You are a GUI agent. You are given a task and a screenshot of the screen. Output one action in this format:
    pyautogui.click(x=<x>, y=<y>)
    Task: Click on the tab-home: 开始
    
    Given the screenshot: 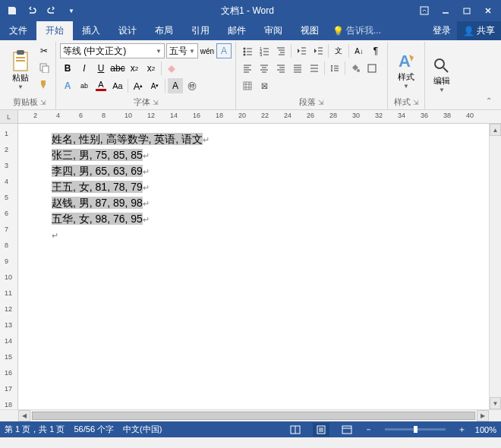 What is the action you would take?
    pyautogui.click(x=55, y=30)
    